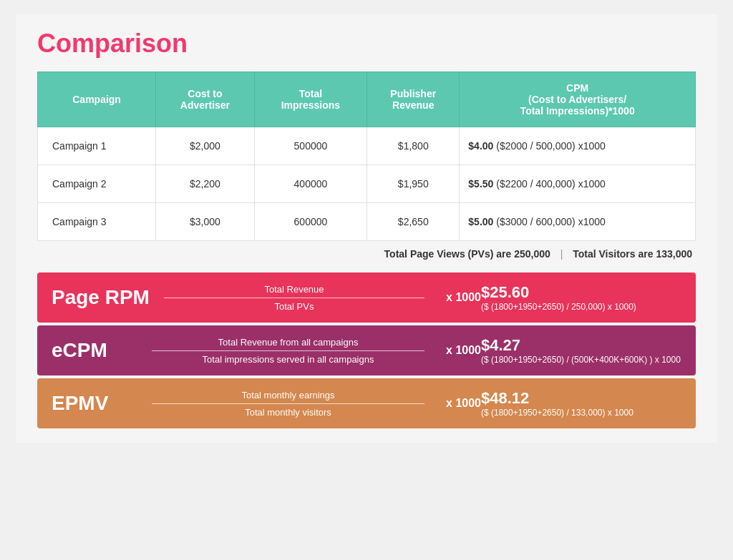 The height and width of the screenshot is (560, 733). I want to click on cell-revenue-1: $1,950, so click(414, 185).